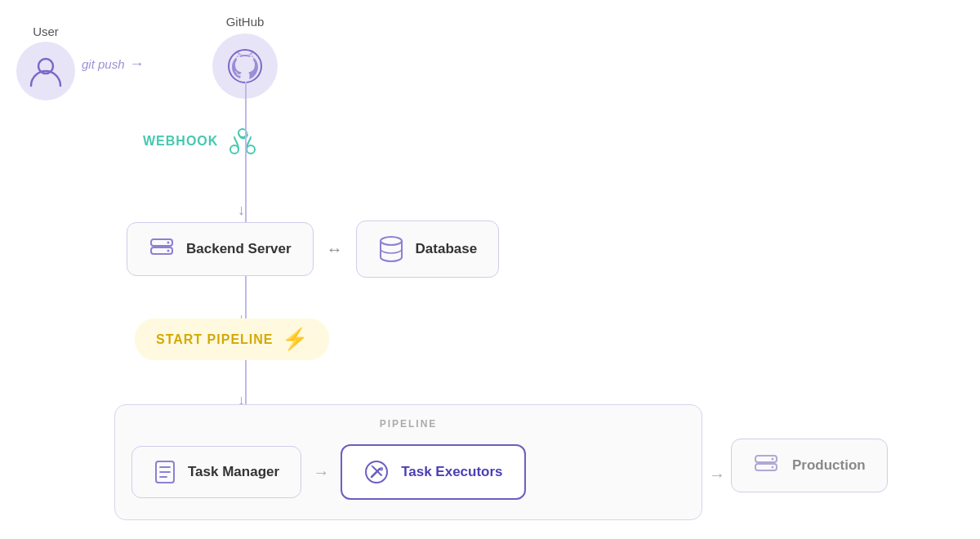 The image size is (980, 539). Describe the element at coordinates (46, 31) in the screenshot. I see `user-label: User` at that location.